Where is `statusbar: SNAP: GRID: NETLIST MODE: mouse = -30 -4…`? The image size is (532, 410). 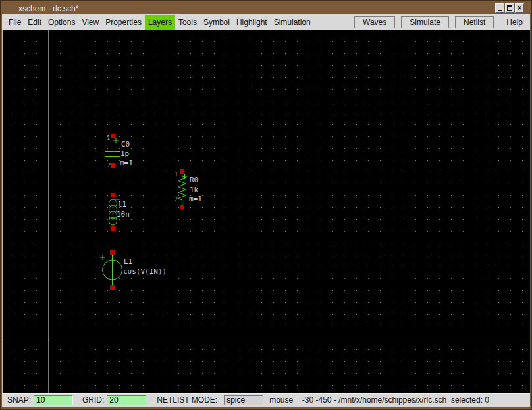 statusbar: SNAP: GRID: NETLIST MODE: mouse = -30 -4… is located at coordinates (266, 400).